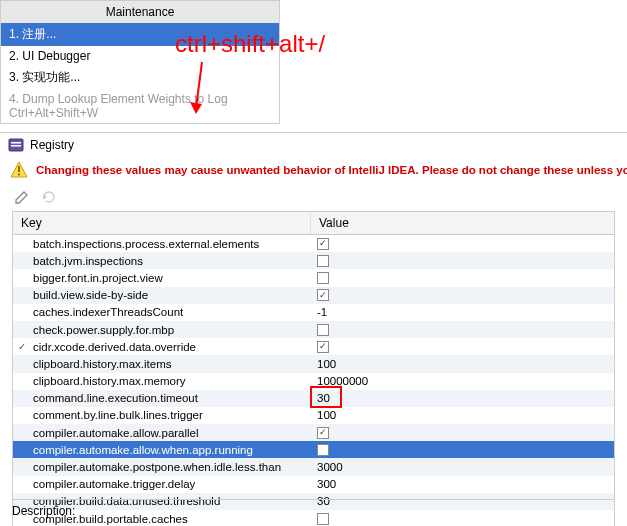 The height and width of the screenshot is (526, 627). What do you see at coordinates (171, 467) in the screenshot?
I see `key-cell: compiler.automake.postpone.when.idle.les…` at bounding box center [171, 467].